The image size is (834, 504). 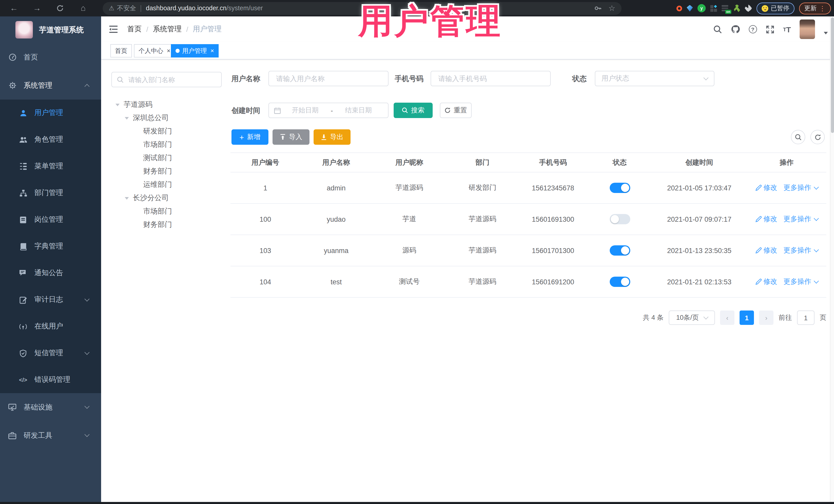 I want to click on browser-back-icon: ←, so click(x=14, y=8).